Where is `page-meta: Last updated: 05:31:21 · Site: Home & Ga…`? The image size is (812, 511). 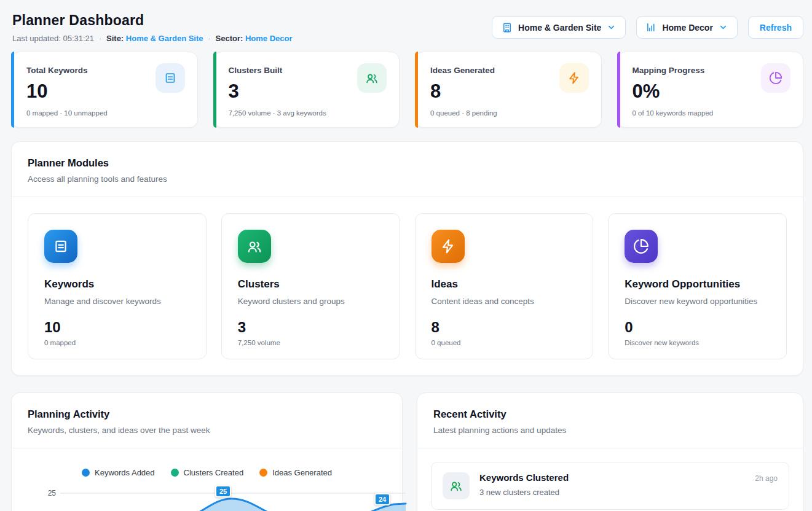 page-meta: Last updated: 05:31:21 · Site: Home & Ga… is located at coordinates (152, 38).